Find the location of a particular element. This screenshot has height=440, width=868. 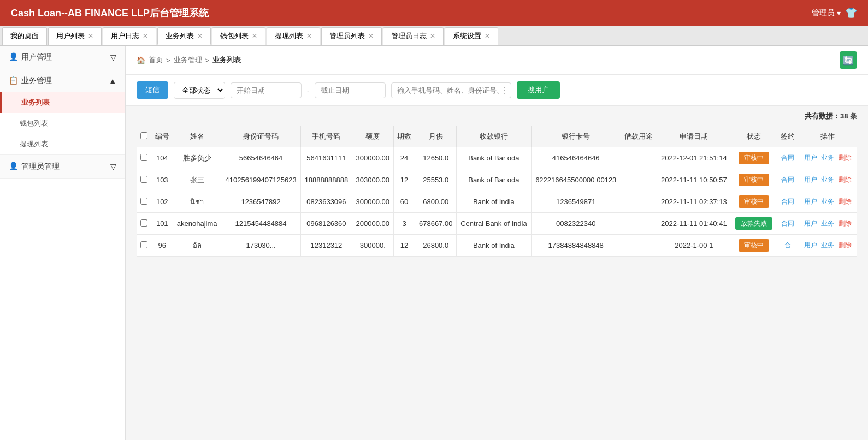

column-header: 收款银行 is located at coordinates (494, 136).